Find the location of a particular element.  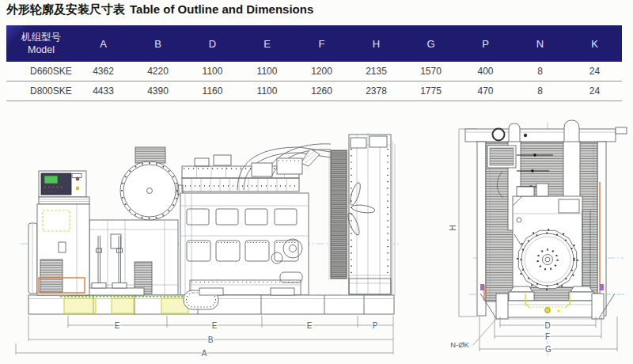

dim-label-f: F is located at coordinates (548, 337).